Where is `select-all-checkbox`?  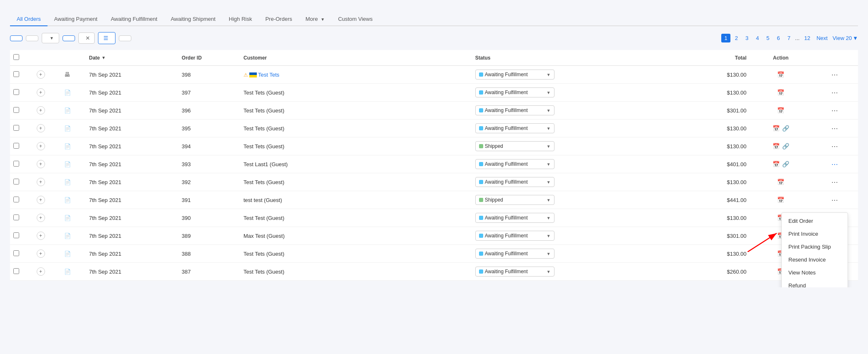
select-all-checkbox is located at coordinates (16, 57).